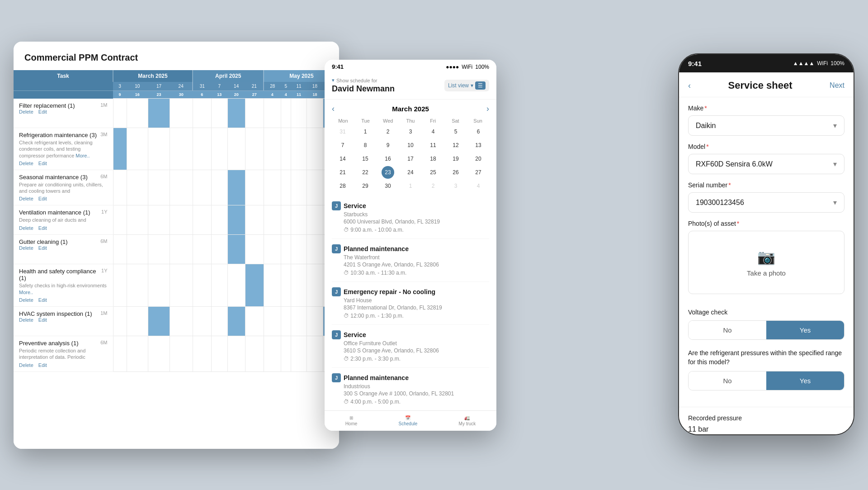 Image resolution: width=868 pixels, height=490 pixels. I want to click on table-row: 6M Seasonal maintenance (3) Prepare air …, so click(176, 187).